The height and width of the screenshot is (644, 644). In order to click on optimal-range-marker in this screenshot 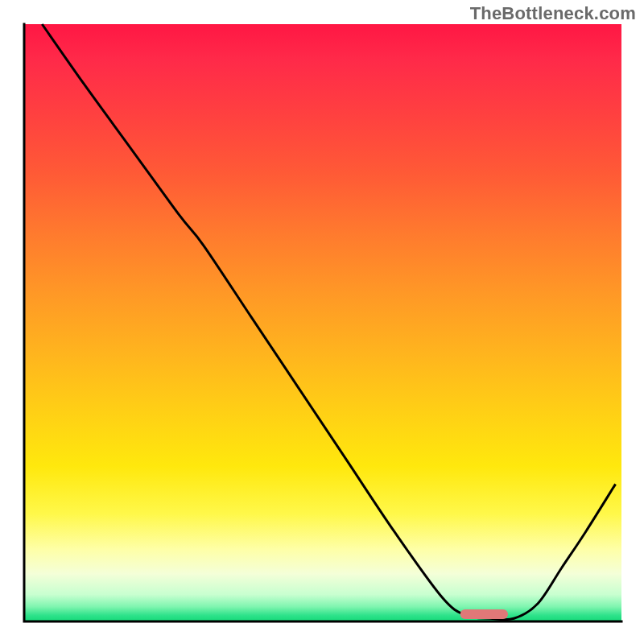, I will do `click(485, 614)`.